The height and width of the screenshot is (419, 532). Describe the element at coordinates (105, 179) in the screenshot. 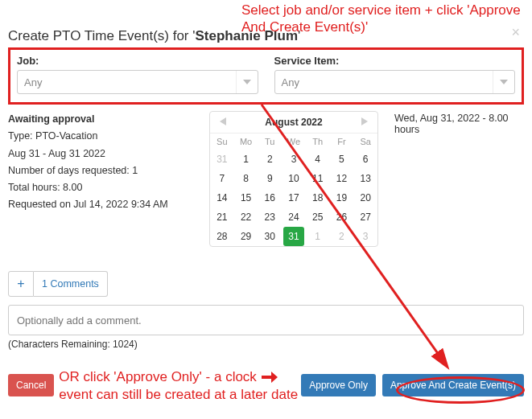

I see `request-details: Awaiting approval Type: PTO-Vacation Aug…` at that location.